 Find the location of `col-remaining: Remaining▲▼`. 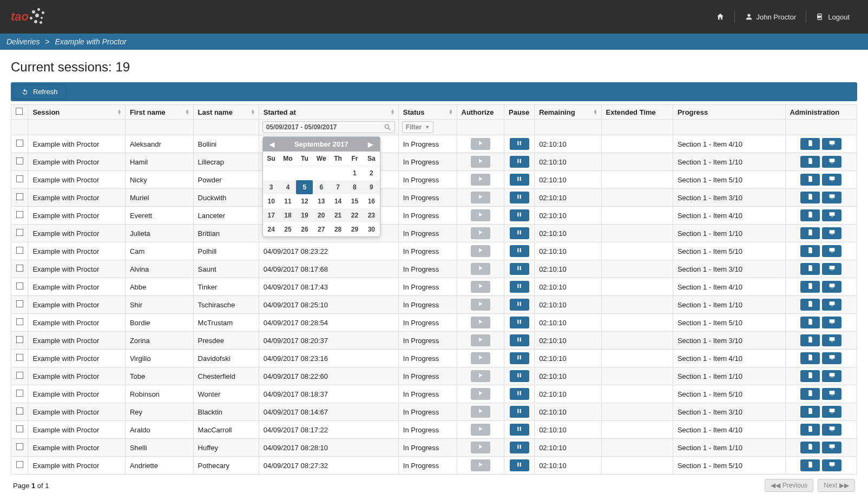

col-remaining: Remaining▲▼ is located at coordinates (568, 113).